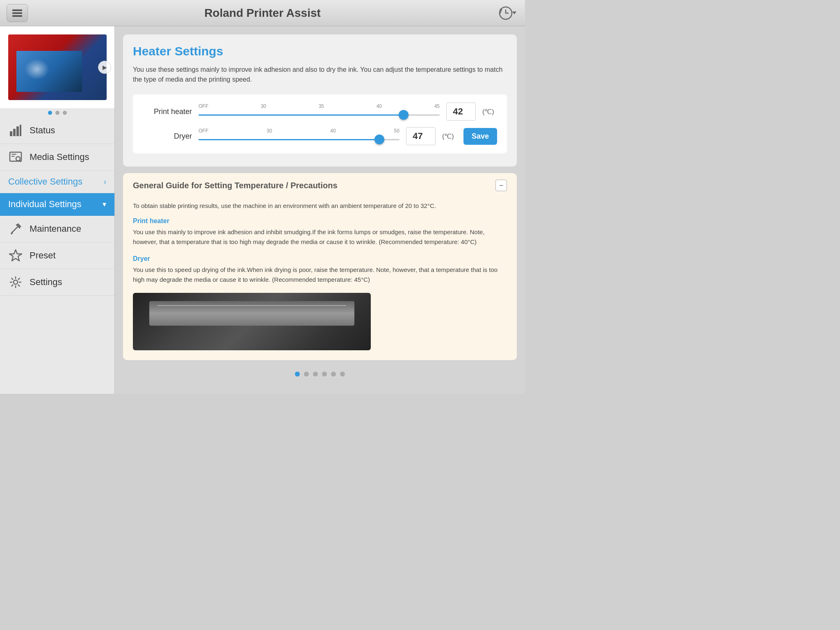 The width and height of the screenshot is (840, 630). What do you see at coordinates (105, 67) in the screenshot?
I see `image-next-button: ▶` at bounding box center [105, 67].